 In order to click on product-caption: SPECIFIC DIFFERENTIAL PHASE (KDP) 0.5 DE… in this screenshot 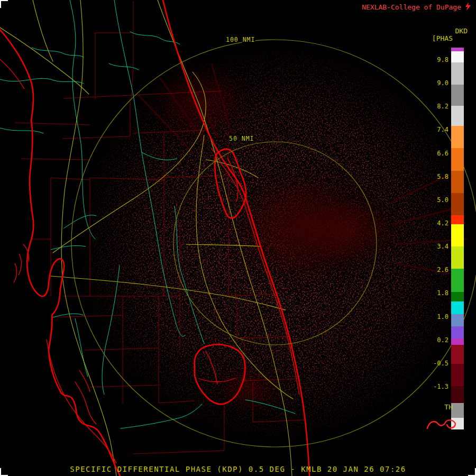, I will do `click(238, 469)`.